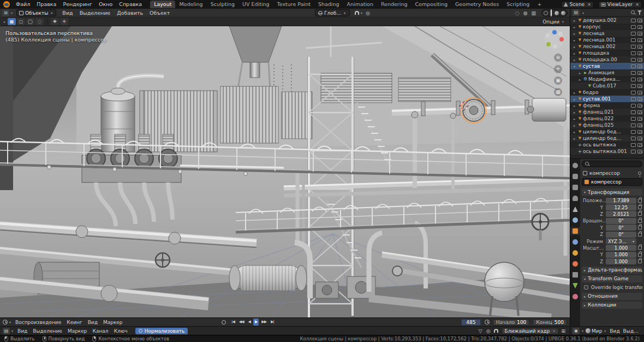 The width and height of the screenshot is (644, 342). I want to click on ortho-grid-icon: ▦, so click(558, 92).